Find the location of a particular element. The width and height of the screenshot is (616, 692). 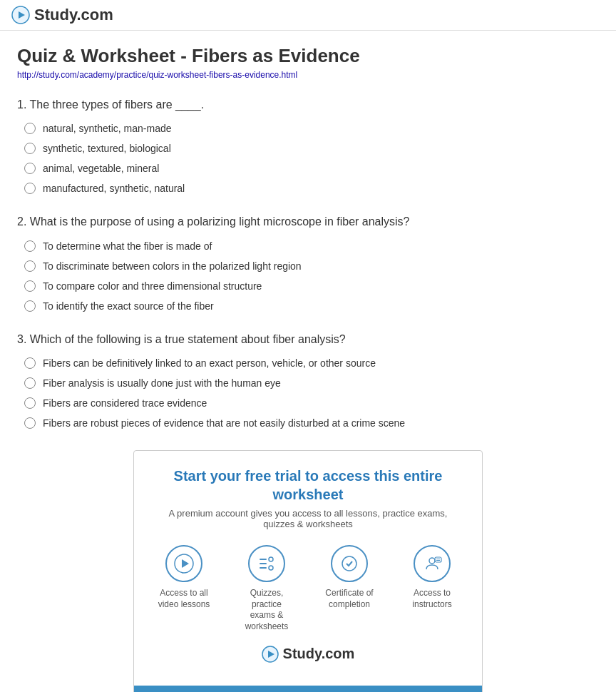

site-header: Study.com is located at coordinates (308, 16).